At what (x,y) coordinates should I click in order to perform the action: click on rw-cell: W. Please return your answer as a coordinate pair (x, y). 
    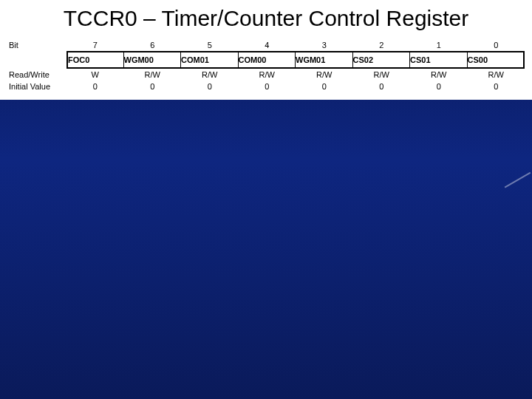
    Looking at the image, I should click on (95, 75).